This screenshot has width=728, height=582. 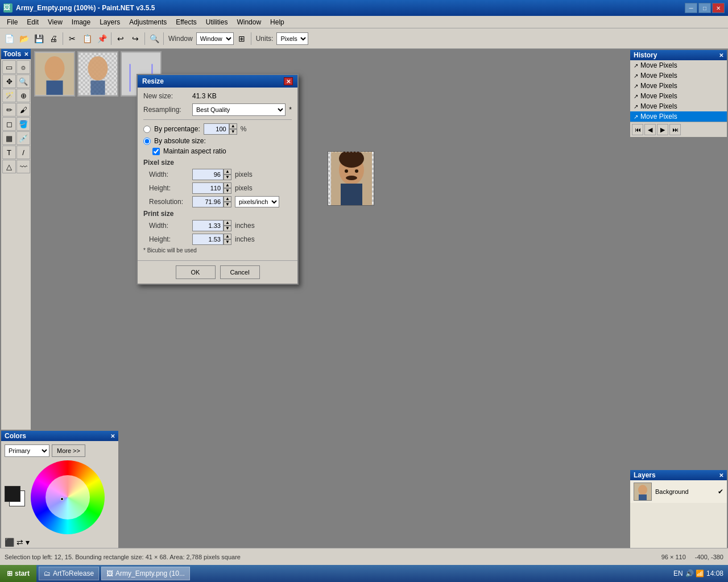 What do you see at coordinates (638, 130) in the screenshot?
I see `history-first-button: ⏮` at bounding box center [638, 130].